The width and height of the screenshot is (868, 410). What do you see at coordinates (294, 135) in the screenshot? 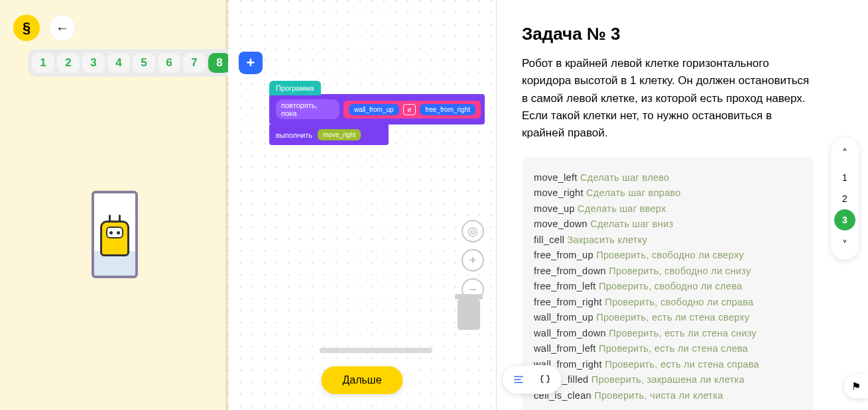
I see `do-label: выполнить` at bounding box center [294, 135].